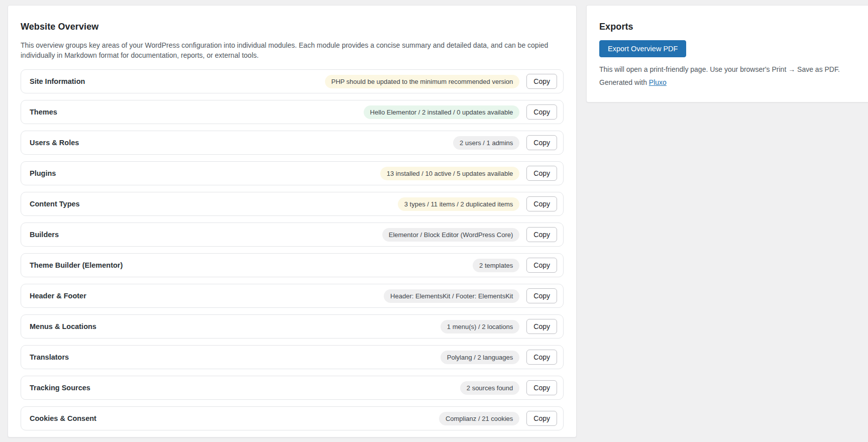 Image resolution: width=868 pixels, height=442 pixels. What do you see at coordinates (292, 50) in the screenshot?
I see `overview-description: This overview groups key areas of your W…` at bounding box center [292, 50].